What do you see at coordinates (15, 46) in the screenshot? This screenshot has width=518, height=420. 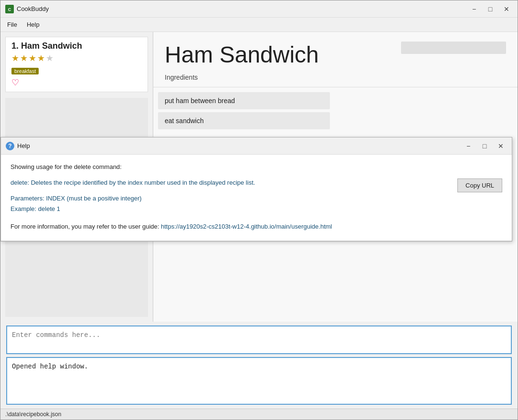 I see `recipe-number: 1.` at bounding box center [15, 46].